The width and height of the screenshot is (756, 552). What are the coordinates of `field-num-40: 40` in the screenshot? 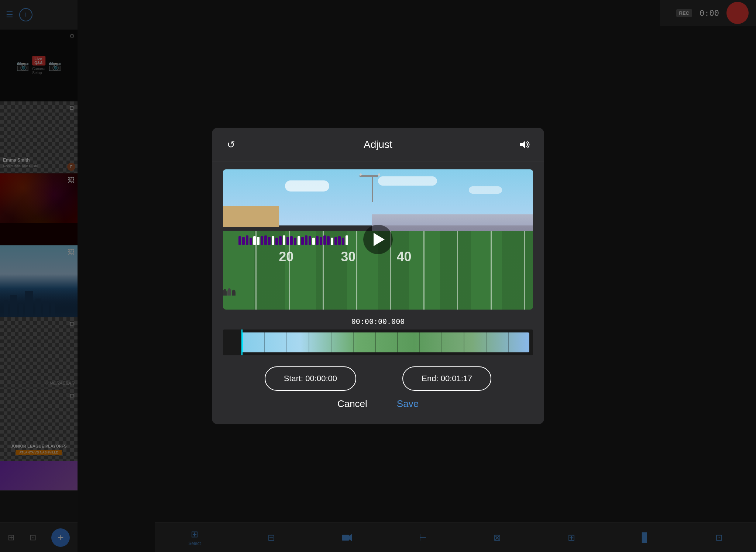 It's located at (404, 257).